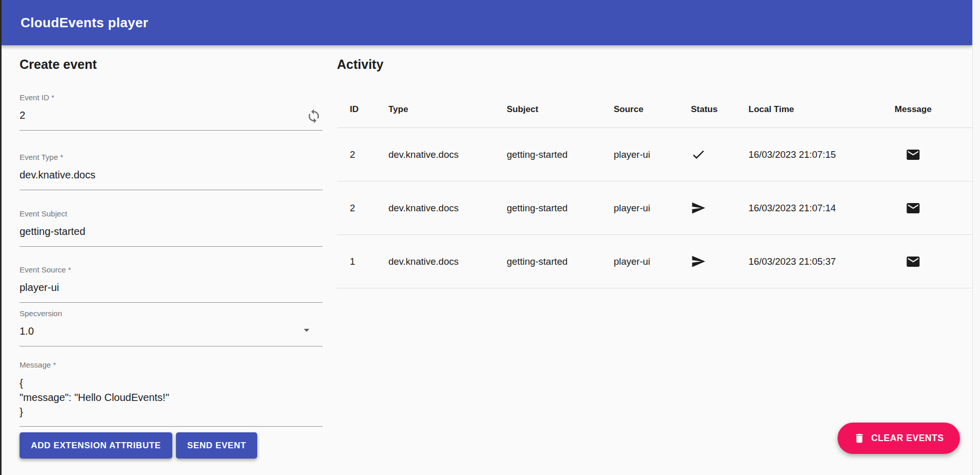 The height and width of the screenshot is (475, 980). What do you see at coordinates (171, 172) in the screenshot?
I see `event-type-field: Event Type * dev.knative.docs` at bounding box center [171, 172].